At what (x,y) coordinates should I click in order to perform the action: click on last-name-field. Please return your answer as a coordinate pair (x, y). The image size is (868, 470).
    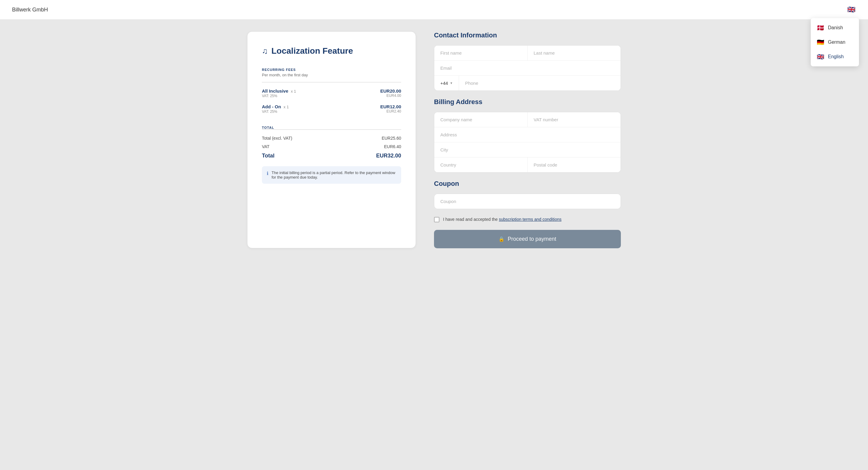
    Looking at the image, I should click on (574, 53).